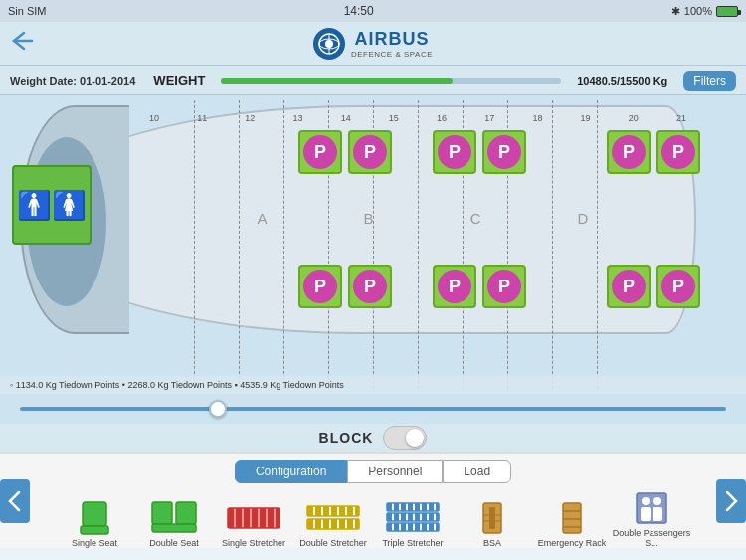 The image size is (746, 560). I want to click on scroll-right-button, so click(731, 501).